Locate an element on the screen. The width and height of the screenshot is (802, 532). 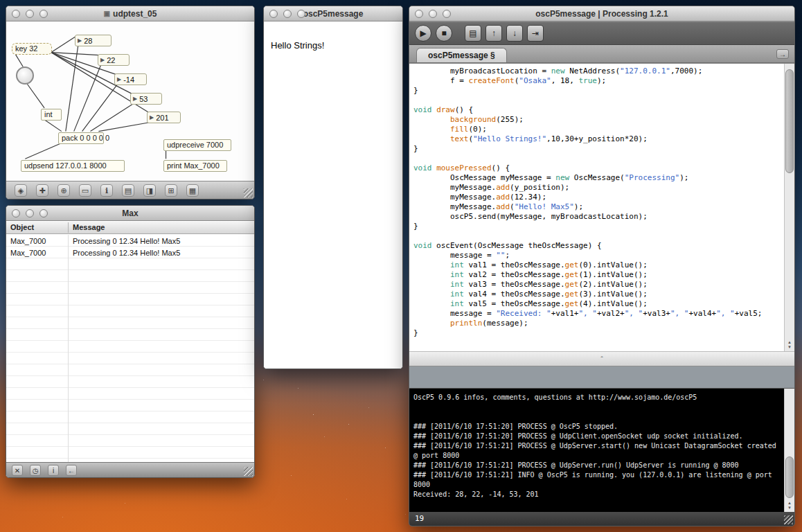
stop-button: ■ is located at coordinates (444, 33).